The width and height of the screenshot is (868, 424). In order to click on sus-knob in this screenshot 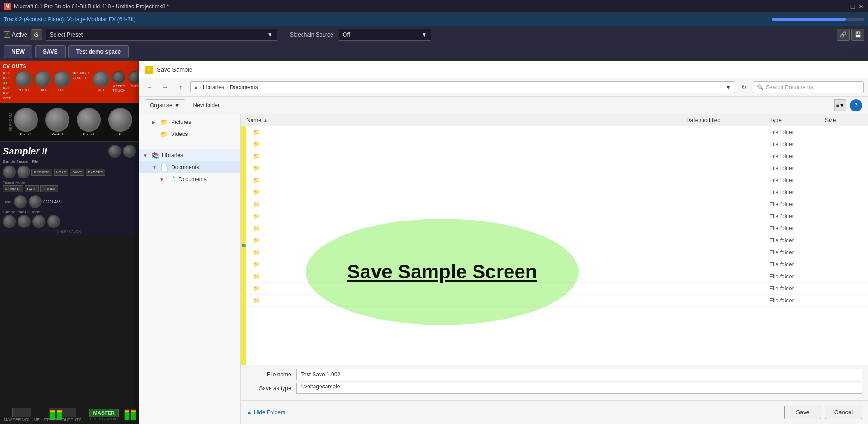, I will do `click(134, 77)`.